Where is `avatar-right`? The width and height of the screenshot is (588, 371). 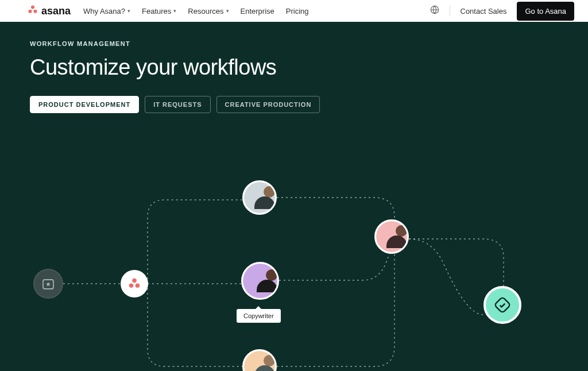 avatar-right is located at coordinates (392, 237).